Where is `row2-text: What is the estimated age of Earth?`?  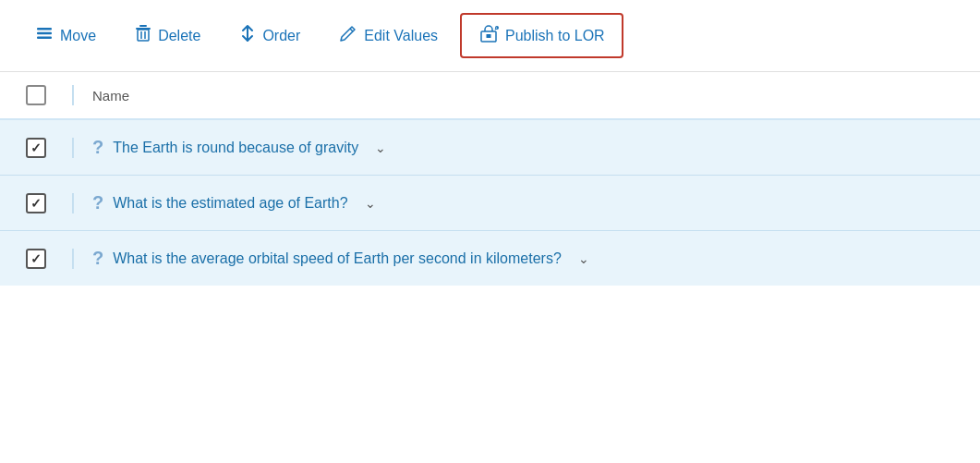 row2-text: What is the estimated age of Earth? is located at coordinates (230, 203).